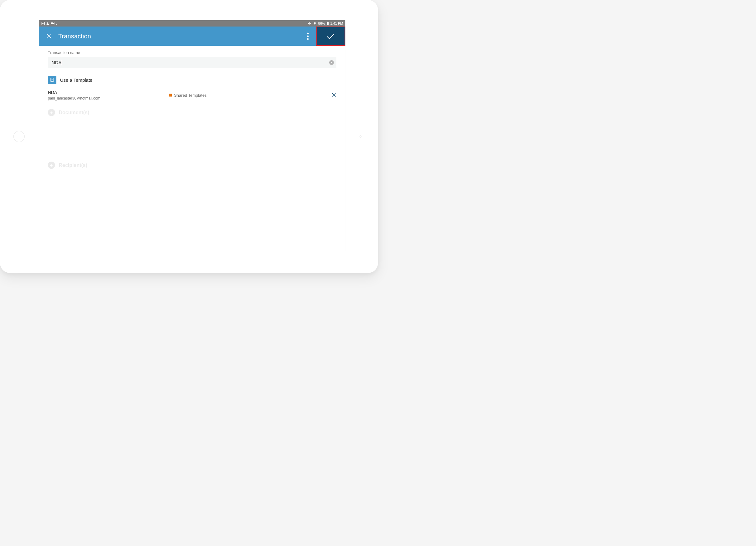  Describe the element at coordinates (322, 24) in the screenshot. I see `battery-percent: 86%` at that location.